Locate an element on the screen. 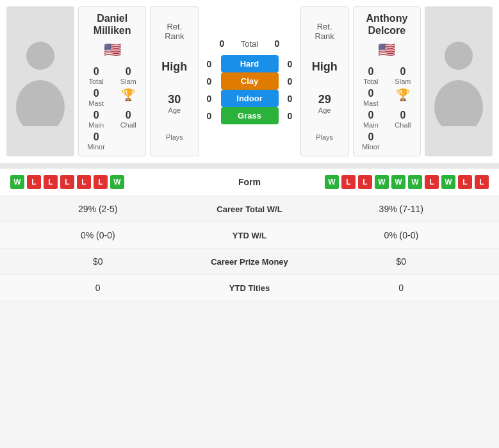 This screenshot has height=448, width=499. left-player-photo is located at coordinates (40, 81).